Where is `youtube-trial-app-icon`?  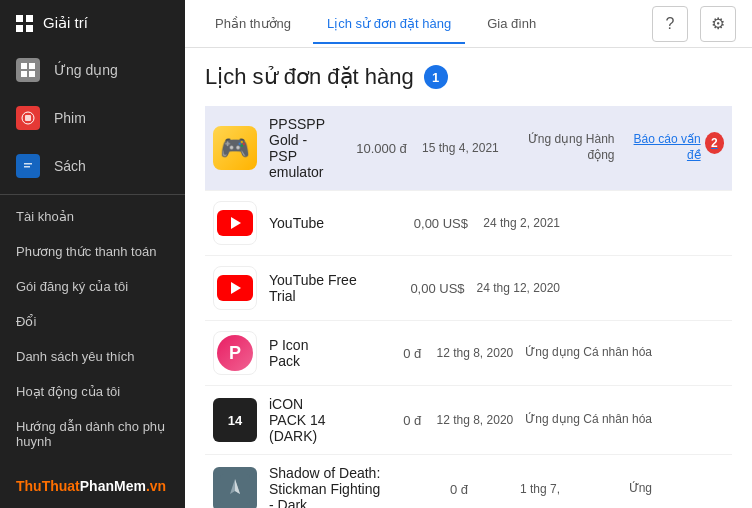
youtube-trial-app-icon is located at coordinates (235, 288).